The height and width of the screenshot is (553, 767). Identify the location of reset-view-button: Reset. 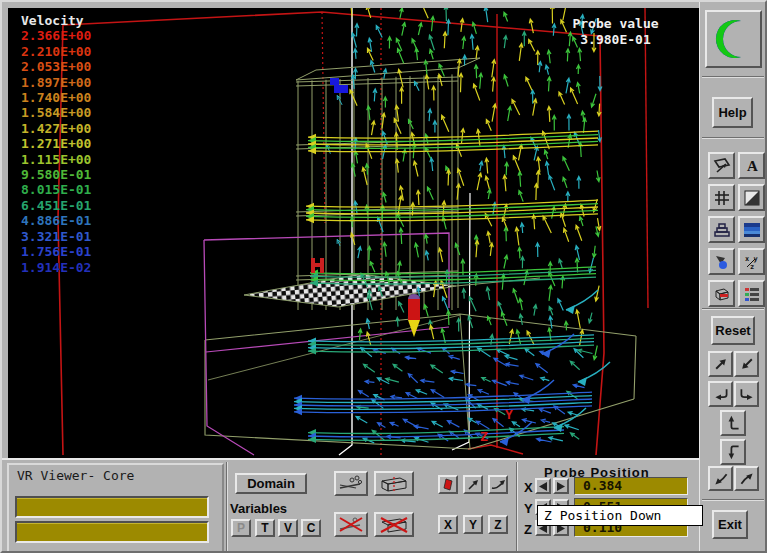
(733, 330).